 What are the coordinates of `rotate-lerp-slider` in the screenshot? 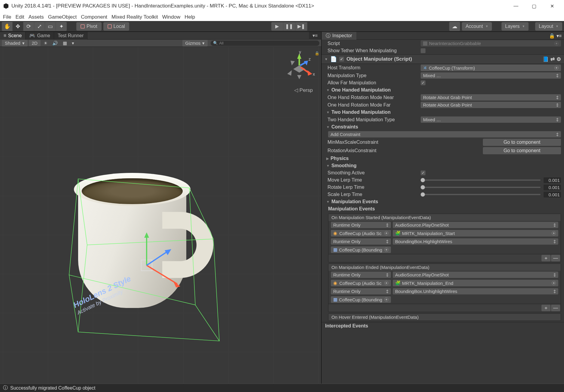 It's located at (481, 187).